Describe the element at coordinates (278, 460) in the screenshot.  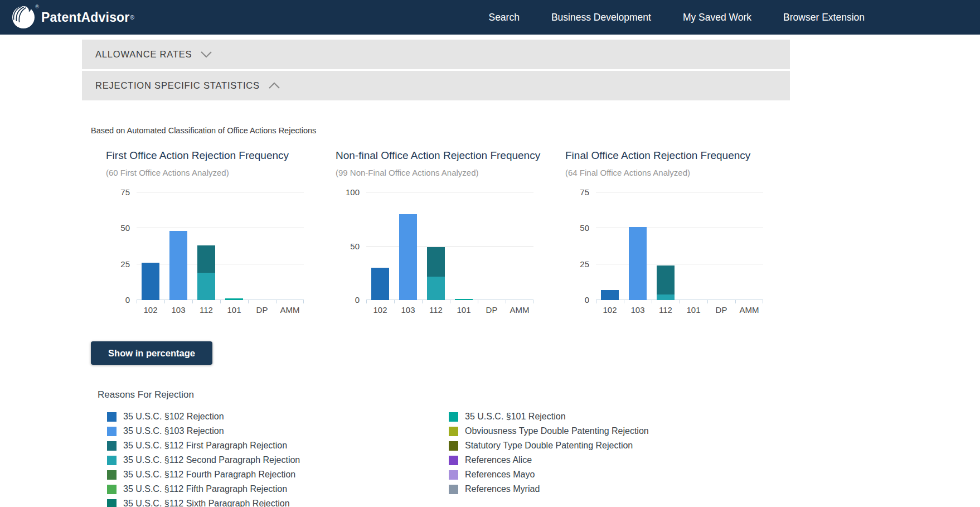
I see `legend-column-left: 35 U.S.C. §102 Rejection35 U.S.C. §103 R…` at that location.